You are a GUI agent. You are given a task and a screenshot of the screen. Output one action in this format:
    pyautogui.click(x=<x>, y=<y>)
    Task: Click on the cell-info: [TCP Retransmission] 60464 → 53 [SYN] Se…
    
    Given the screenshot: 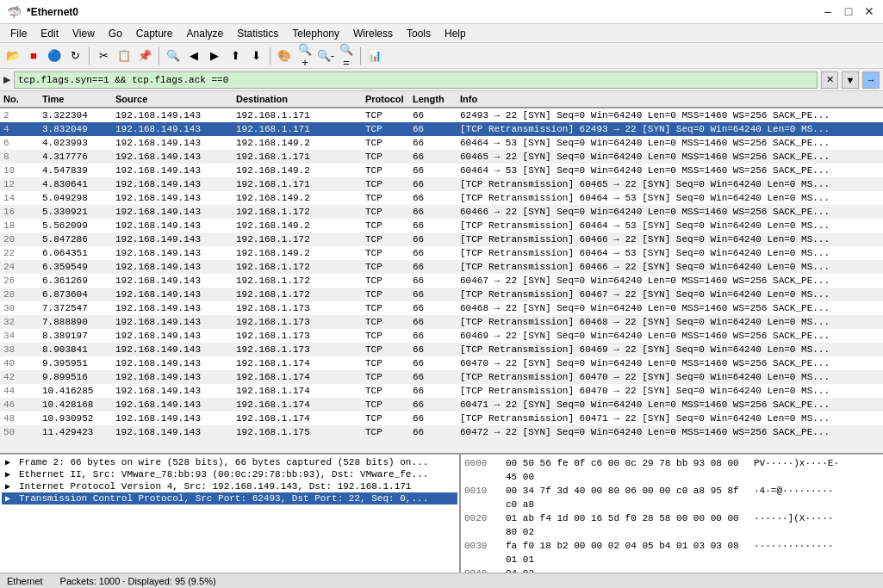 What is the action you would take?
    pyautogui.click(x=670, y=253)
    